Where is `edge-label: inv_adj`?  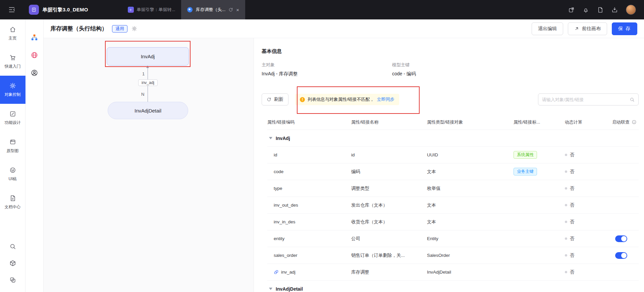
edge-label: inv_adj is located at coordinates (148, 83).